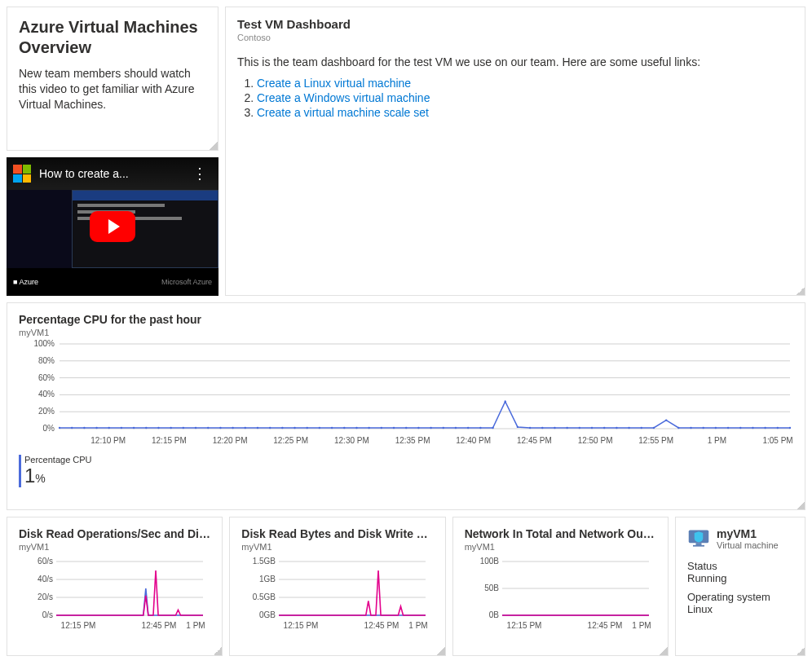  What do you see at coordinates (47, 614) in the screenshot?
I see `svg-text: 0/s` at bounding box center [47, 614].